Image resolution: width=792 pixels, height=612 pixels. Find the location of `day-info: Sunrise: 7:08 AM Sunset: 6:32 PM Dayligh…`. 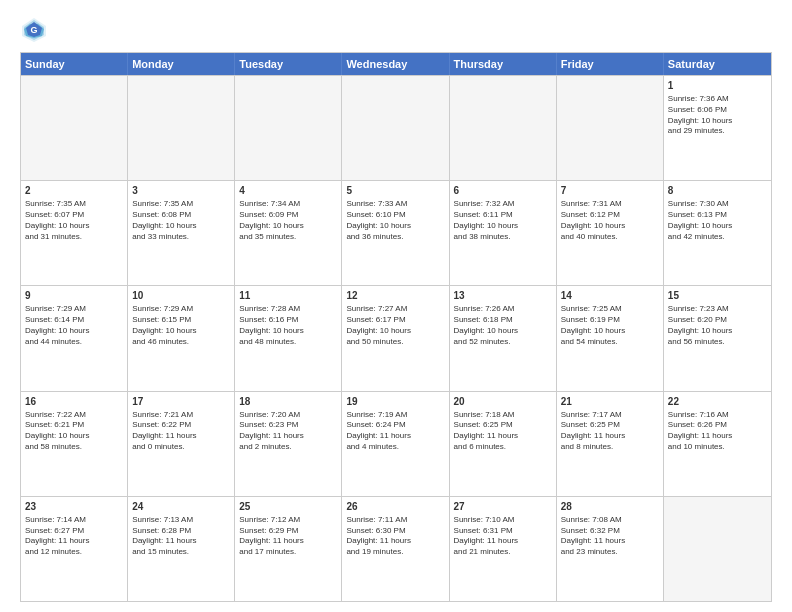

day-info: Sunrise: 7:08 AM Sunset: 6:32 PM Dayligh… is located at coordinates (610, 536).